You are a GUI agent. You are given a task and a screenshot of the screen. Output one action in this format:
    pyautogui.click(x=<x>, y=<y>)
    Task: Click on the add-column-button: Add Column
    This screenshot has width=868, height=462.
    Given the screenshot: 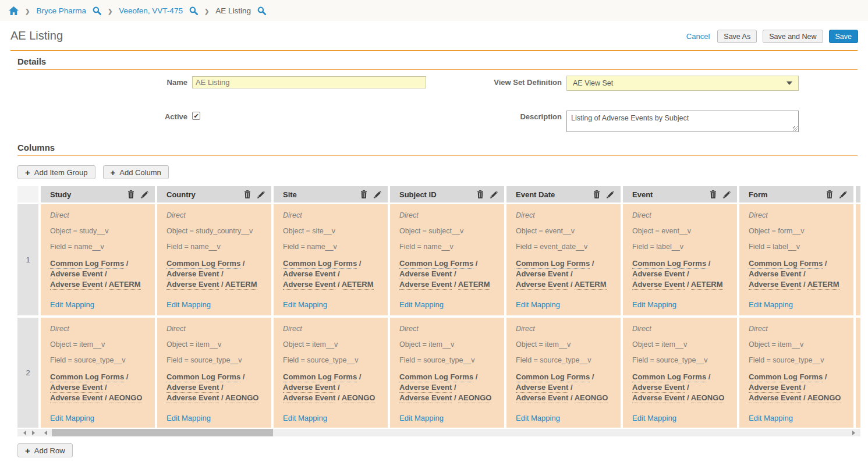 What is the action you would take?
    pyautogui.click(x=136, y=172)
    